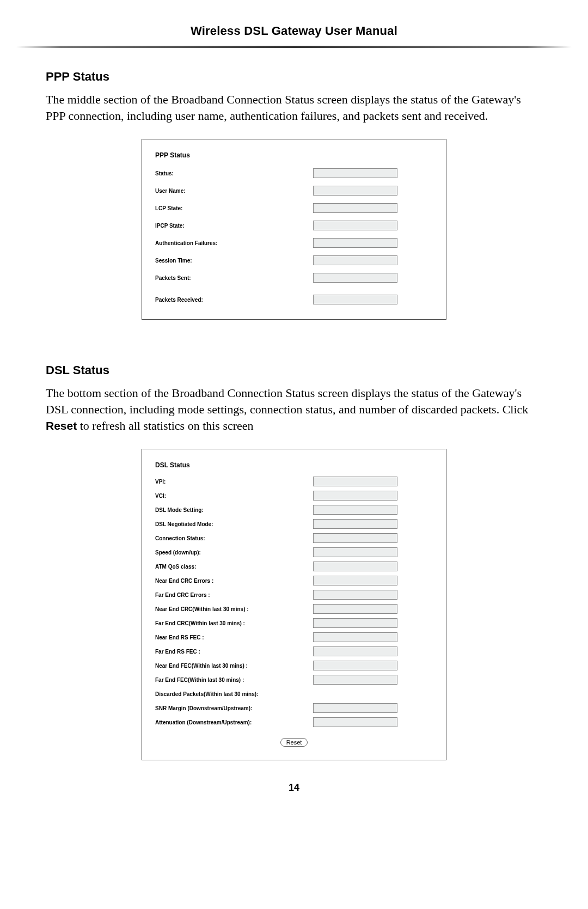 This screenshot has width=588, height=909. I want to click on dsl-row-far-crc30: Far End CRC(Within last 30 mins) :, so click(294, 623).